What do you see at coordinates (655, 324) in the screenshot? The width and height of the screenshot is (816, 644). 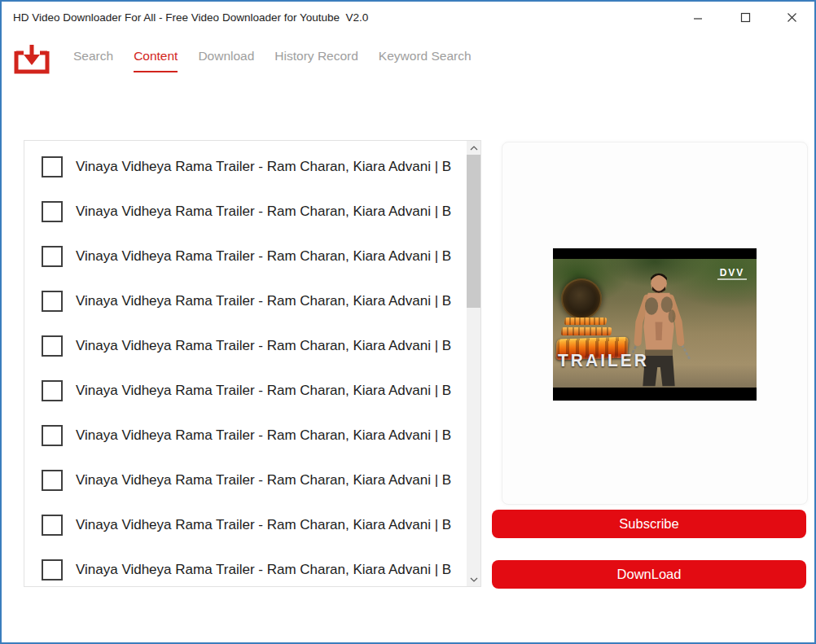 I see `video-thumbnail: TRAILER DVV` at bounding box center [655, 324].